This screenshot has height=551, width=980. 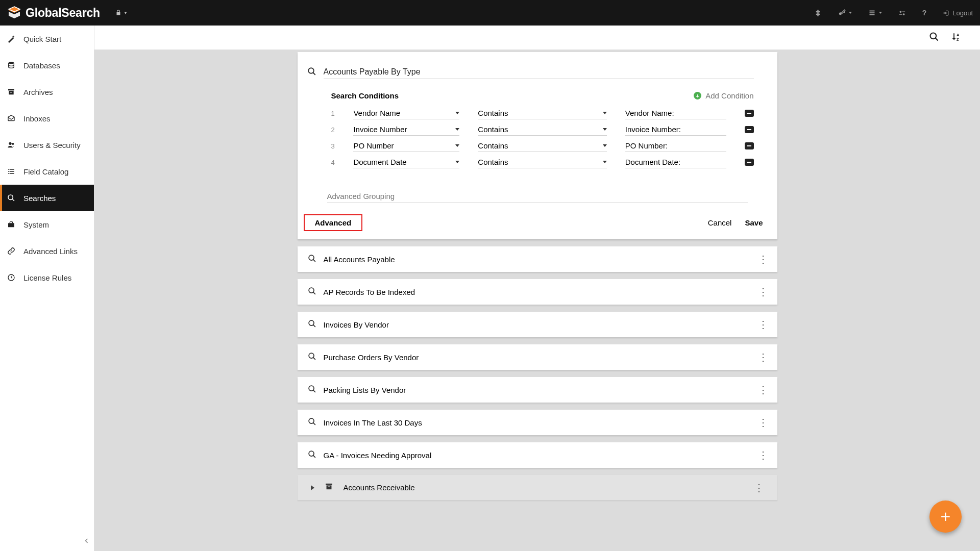 What do you see at coordinates (87, 542) in the screenshot?
I see `sidebar-collapse-icon` at bounding box center [87, 542].